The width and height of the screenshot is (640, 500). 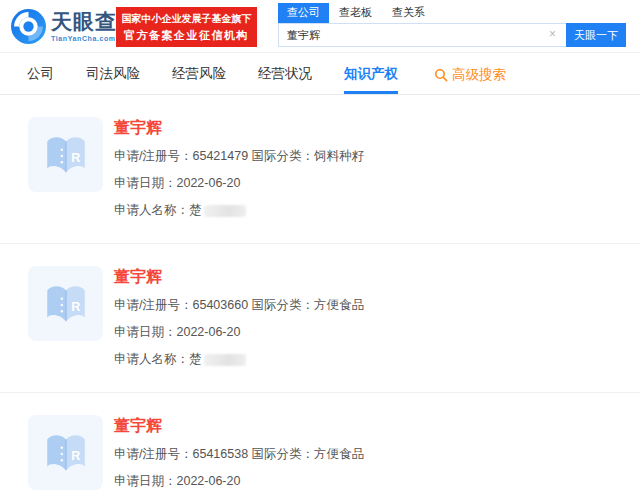 I want to click on search-button: 天眼一下, so click(x=596, y=35).